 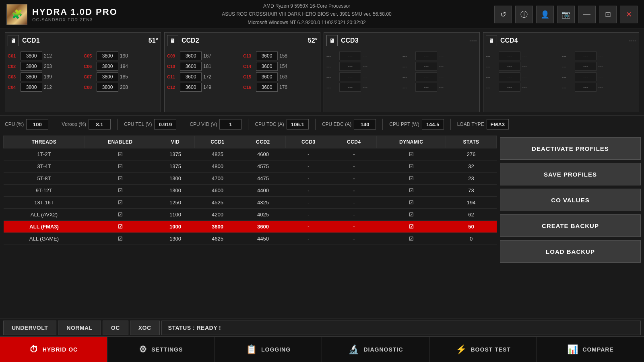 I want to click on sys-line2: ASUS ROG CROSSHAIR VIII DARK HERO BIOS v…, so click(x=307, y=14).